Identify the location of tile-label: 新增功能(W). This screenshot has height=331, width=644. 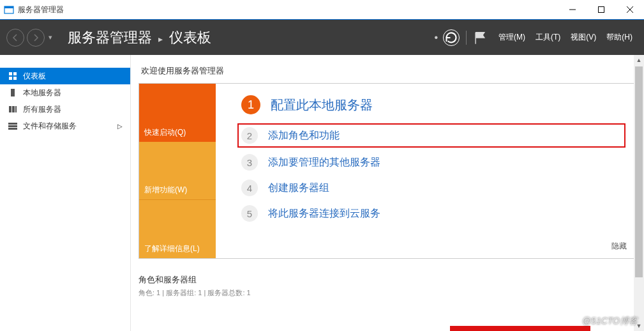
(166, 190).